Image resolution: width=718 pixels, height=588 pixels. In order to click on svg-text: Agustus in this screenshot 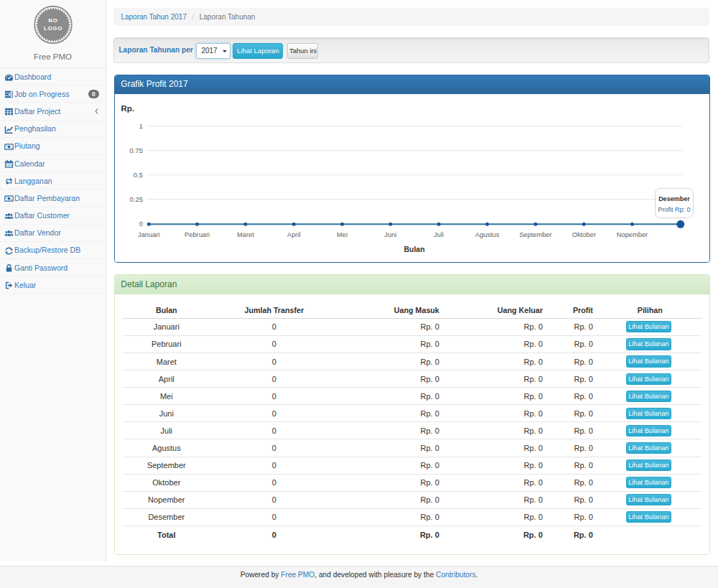, I will do `click(488, 235)`.